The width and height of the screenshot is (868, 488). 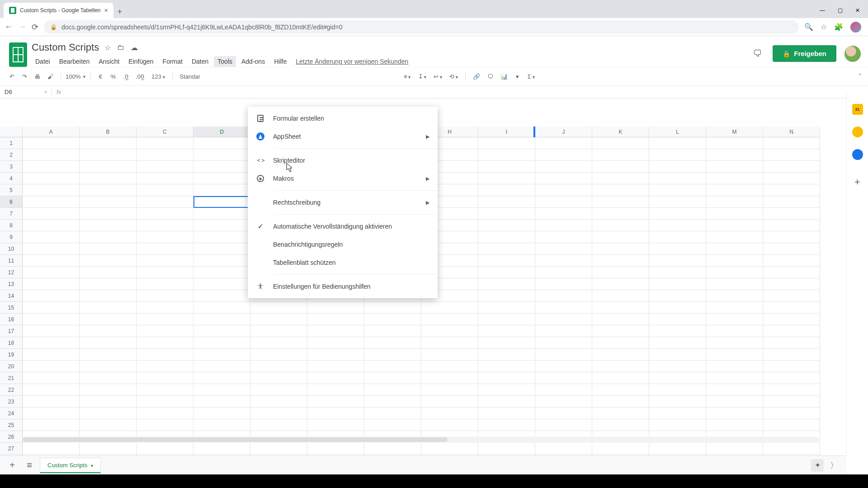 What do you see at coordinates (490, 77) in the screenshot?
I see `comment-button: 🗨` at bounding box center [490, 77].